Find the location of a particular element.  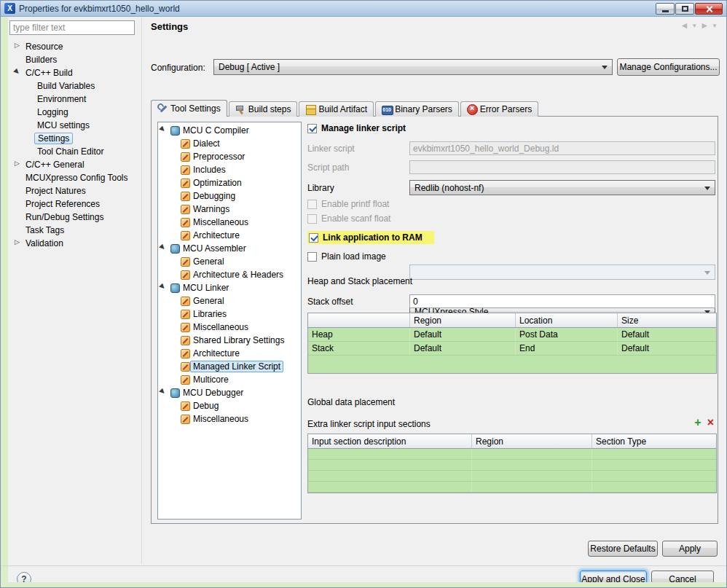

sidebar-tree-item: Logging is located at coordinates (74, 112).